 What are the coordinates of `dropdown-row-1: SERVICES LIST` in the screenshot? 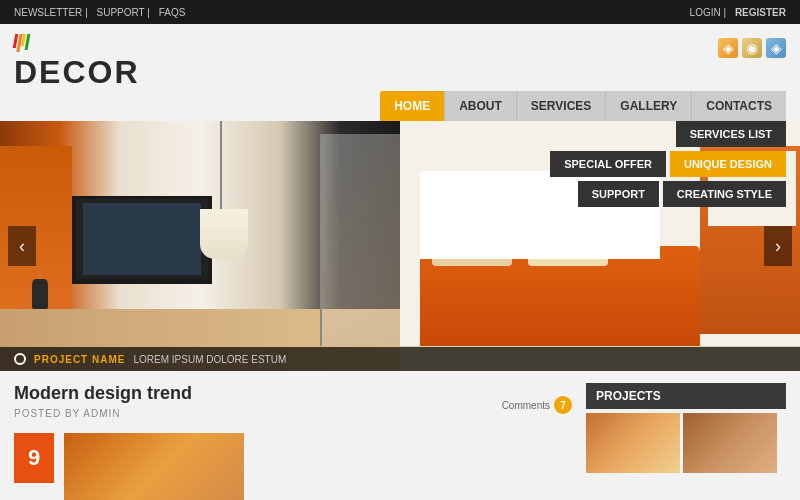 It's located at (636, 134).